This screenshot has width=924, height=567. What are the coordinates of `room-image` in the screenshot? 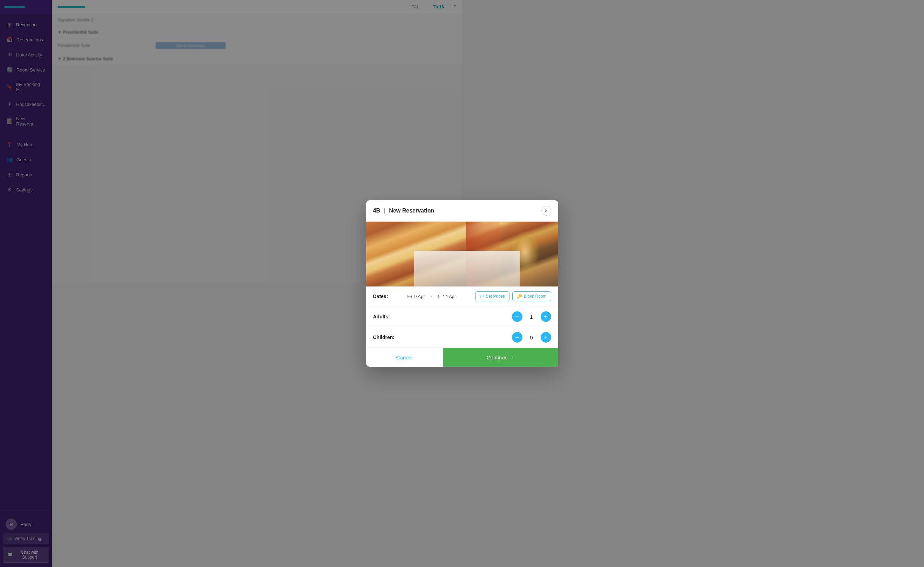 It's located at (414, 253).